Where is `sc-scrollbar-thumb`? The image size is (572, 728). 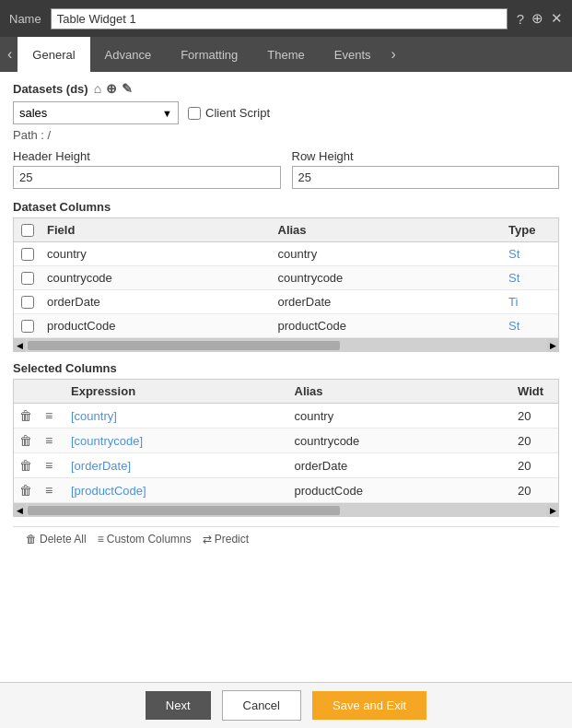 sc-scrollbar-thumb is located at coordinates (184, 511).